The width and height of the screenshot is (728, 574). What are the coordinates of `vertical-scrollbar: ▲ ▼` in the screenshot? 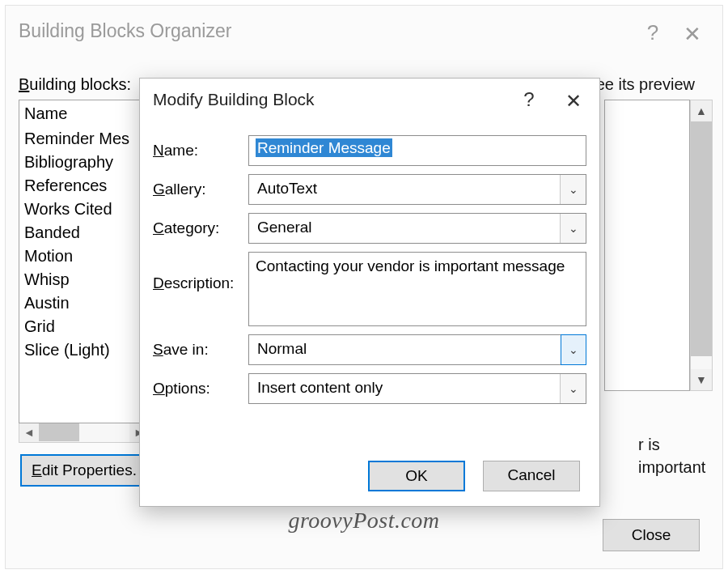 It's located at (701, 245).